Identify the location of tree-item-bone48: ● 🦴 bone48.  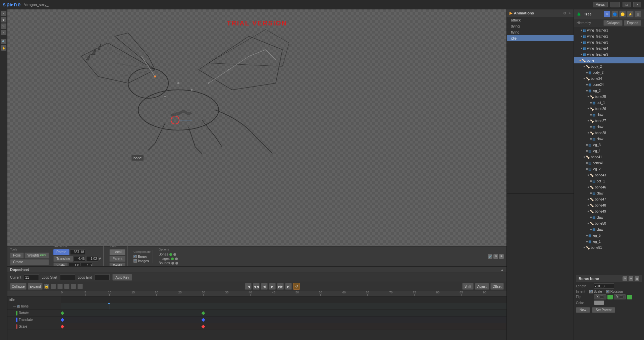
(609, 205).